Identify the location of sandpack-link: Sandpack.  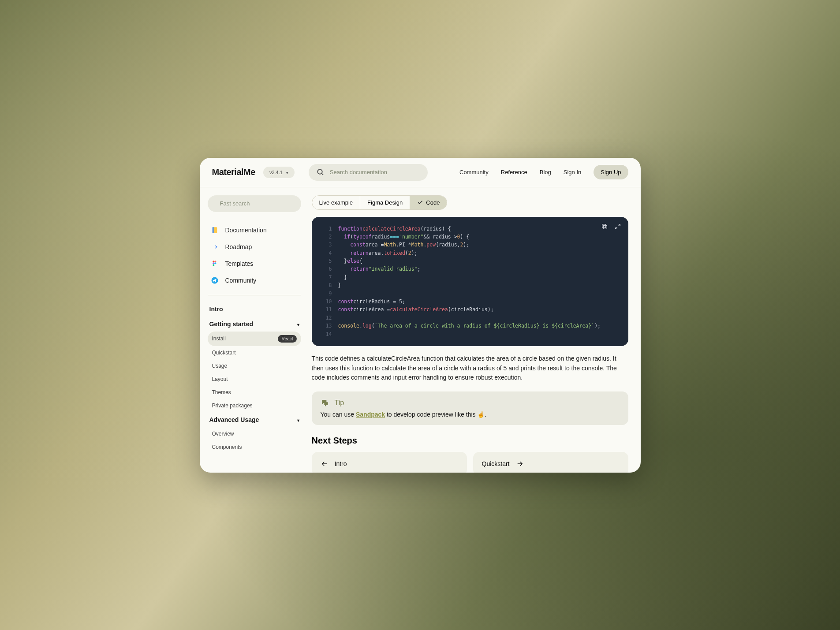
(370, 414).